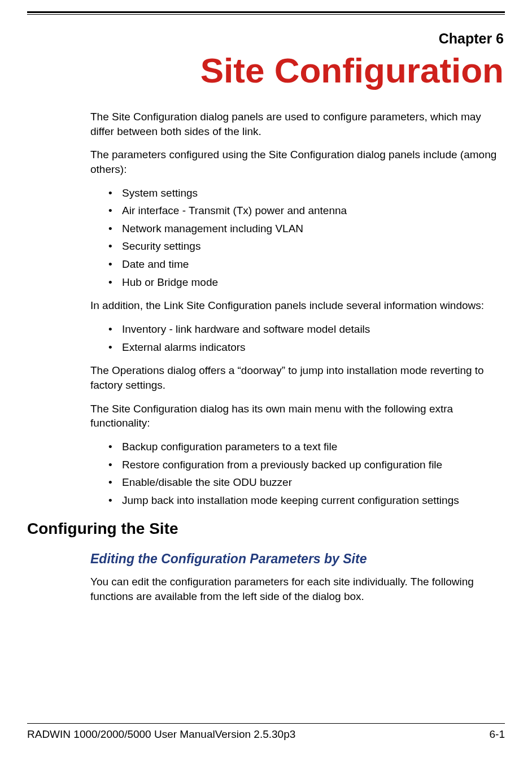 The height and width of the screenshot is (761, 532). What do you see at coordinates (307, 465) in the screenshot?
I see `list-item: Restore configuration from a previously …` at bounding box center [307, 465].